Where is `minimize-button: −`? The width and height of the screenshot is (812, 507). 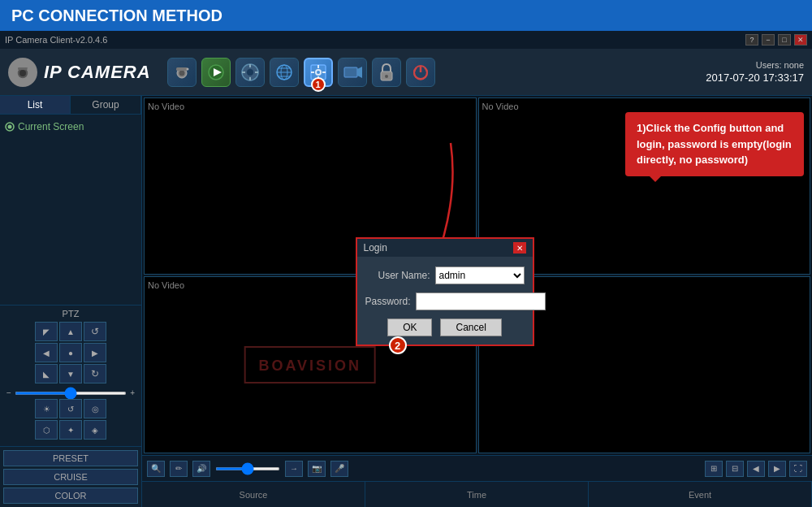
minimize-button: − is located at coordinates (768, 40).